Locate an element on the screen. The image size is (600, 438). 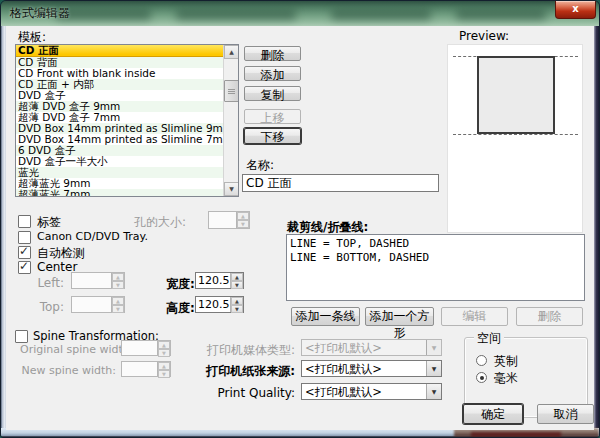
width-input is located at coordinates (213, 280).